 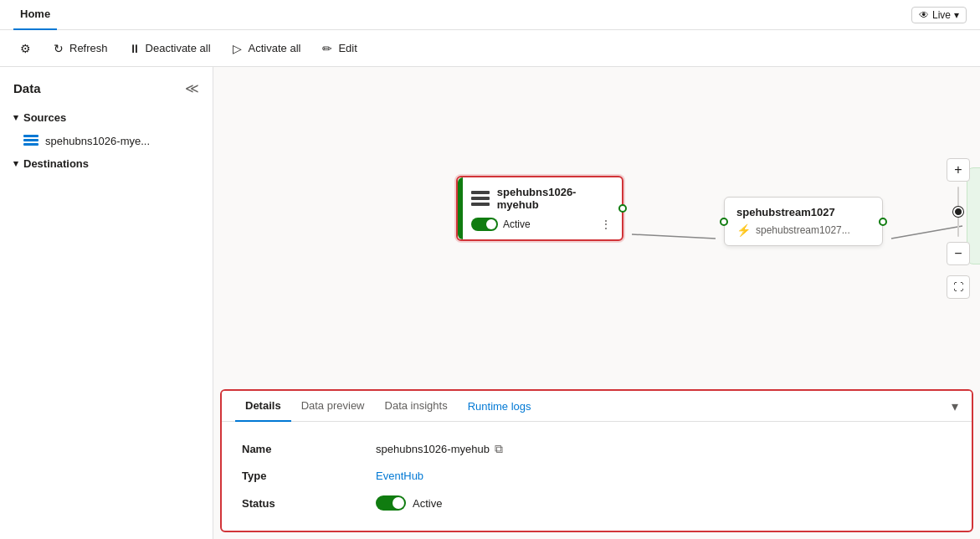 What do you see at coordinates (803, 230) in the screenshot?
I see `stream-node-subtitle: ⚡ spehubstream1027...` at bounding box center [803, 230].